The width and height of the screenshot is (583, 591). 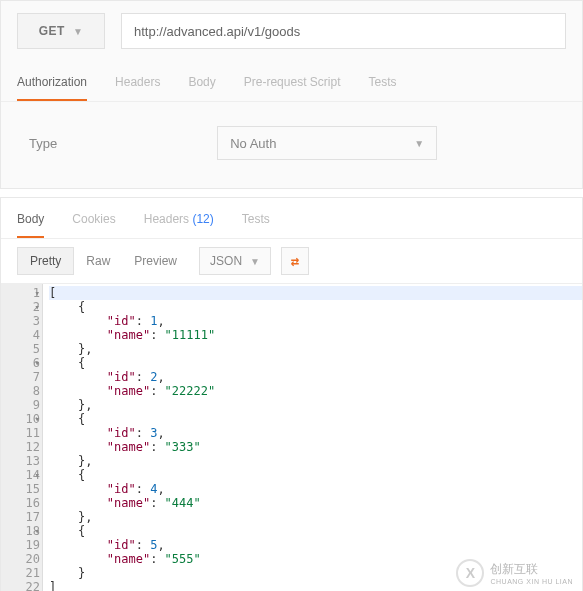 What do you see at coordinates (179, 222) in the screenshot?
I see `tab-headers: Headers (12)` at bounding box center [179, 222].